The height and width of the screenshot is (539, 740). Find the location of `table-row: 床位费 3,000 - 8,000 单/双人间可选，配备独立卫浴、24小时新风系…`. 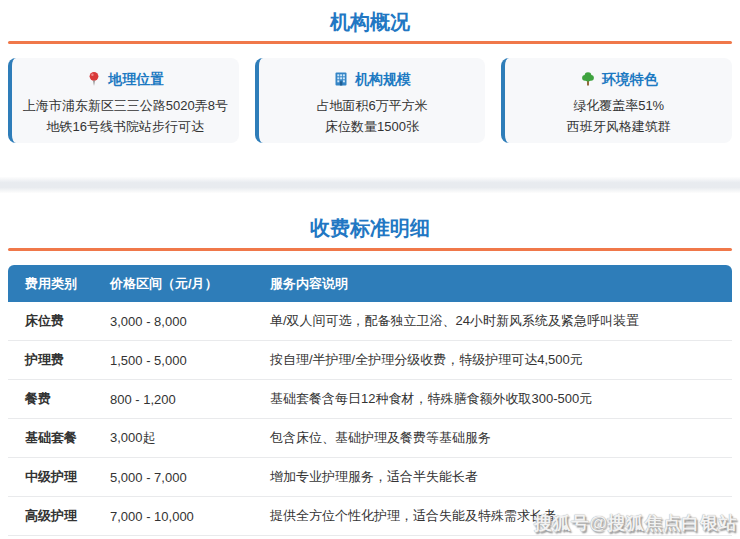

table-row: 床位费 3,000 - 8,000 单/双人间可选，配备独立卫浴、24小时新风系… is located at coordinates (370, 322).